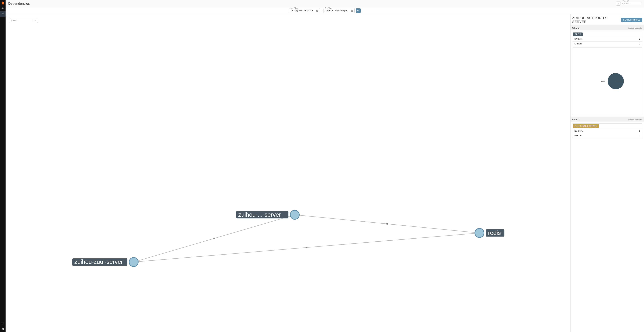 The height and width of the screenshot is (332, 644). Describe the element at coordinates (597, 20) in the screenshot. I see `detail-title: ZUIHOU-AUTHORITY-SERVER` at that location.